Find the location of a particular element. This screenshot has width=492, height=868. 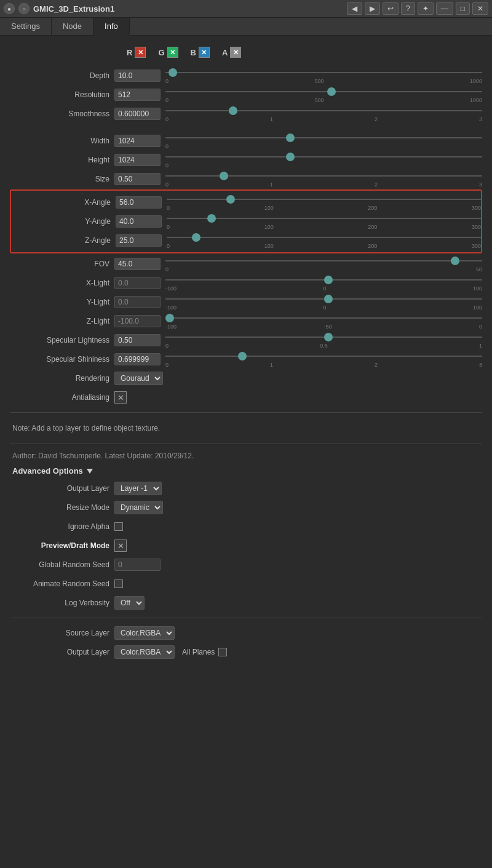

z-light-input is located at coordinates (138, 321).